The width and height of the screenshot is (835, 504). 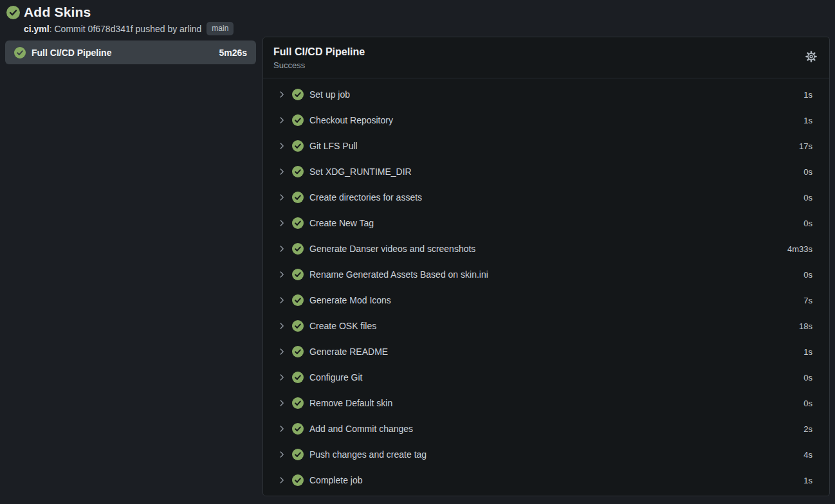 What do you see at coordinates (546, 326) in the screenshot?
I see `step-row: Create OSK files 18s` at bounding box center [546, 326].